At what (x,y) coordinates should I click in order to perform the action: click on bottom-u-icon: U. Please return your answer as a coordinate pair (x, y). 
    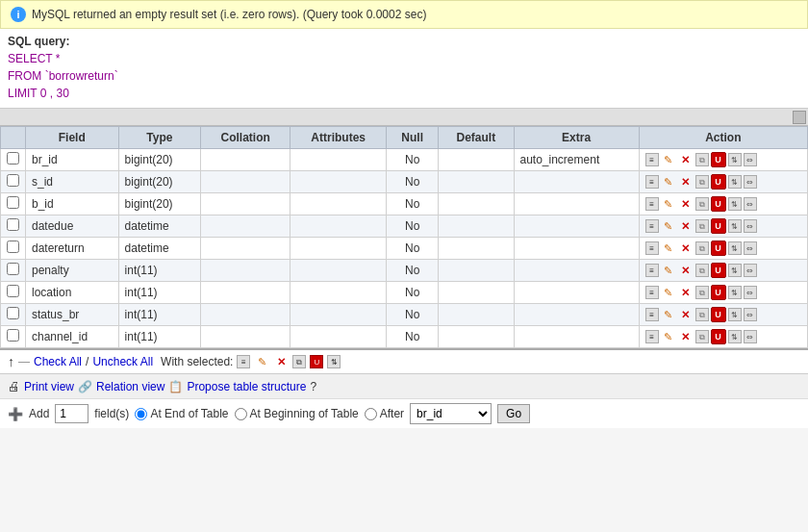
    Looking at the image, I should click on (316, 362).